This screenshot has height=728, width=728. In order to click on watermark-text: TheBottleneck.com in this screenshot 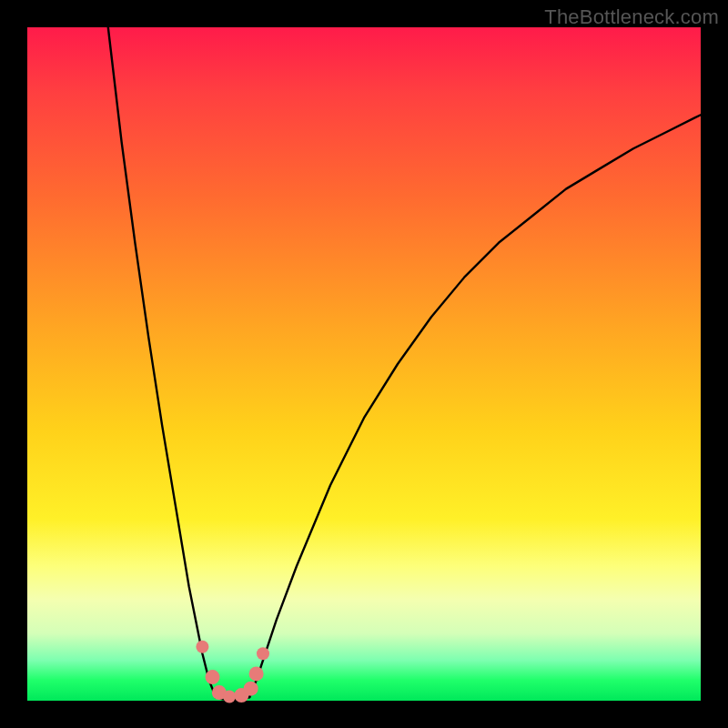, I will do `click(632, 17)`.